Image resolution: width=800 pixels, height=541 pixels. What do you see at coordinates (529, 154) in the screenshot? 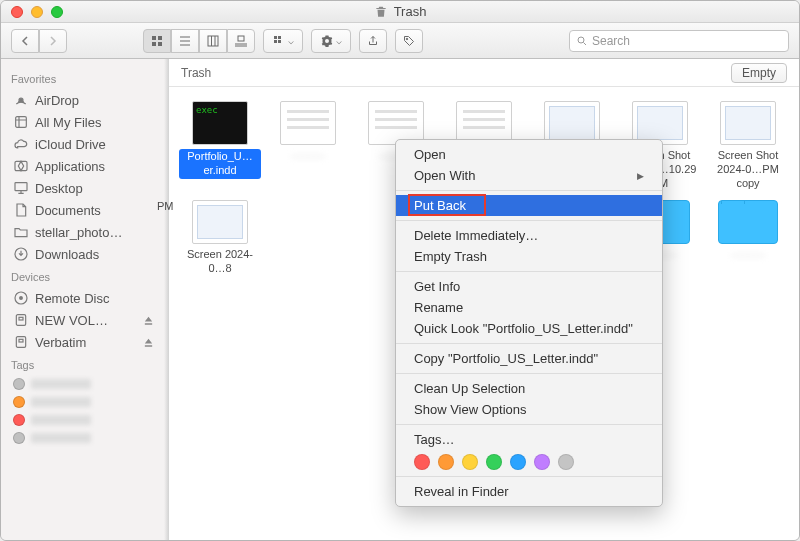
I see `context-menu-item: Open` at bounding box center [529, 154].